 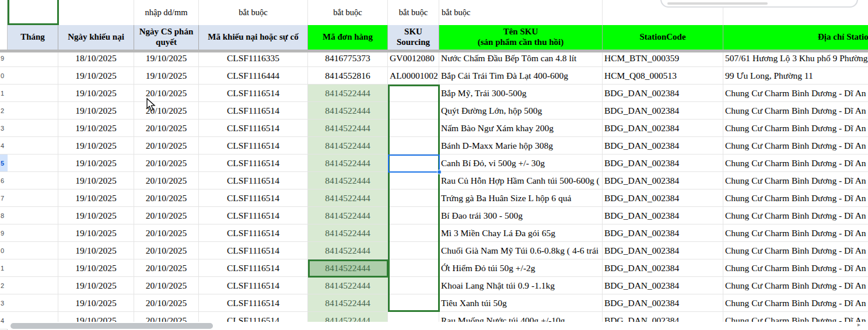 I want to click on col-header-thang: Tháng, so click(x=33, y=37).